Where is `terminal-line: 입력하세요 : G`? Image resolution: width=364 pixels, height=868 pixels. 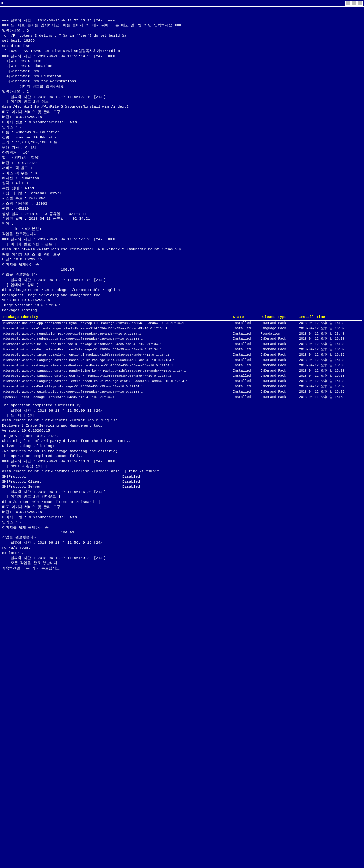
terminal-line: 입력하세요 : G is located at coordinates (182, 31).